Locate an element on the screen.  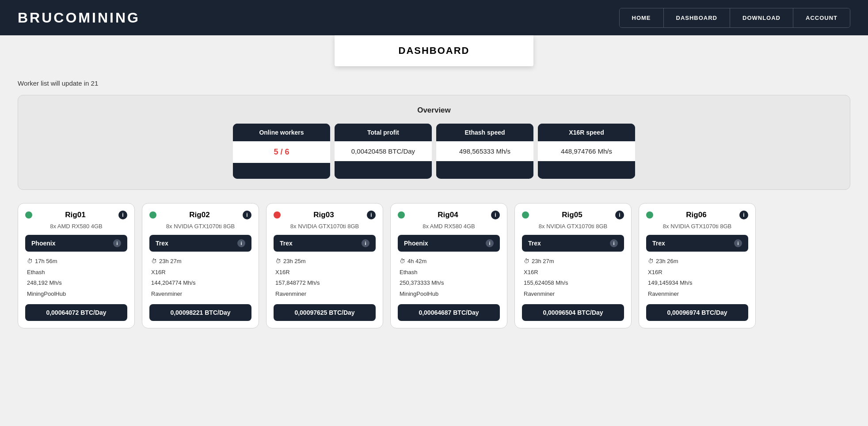
rig-hashrate-rig01: 248,192 Mh/s is located at coordinates (76, 283).